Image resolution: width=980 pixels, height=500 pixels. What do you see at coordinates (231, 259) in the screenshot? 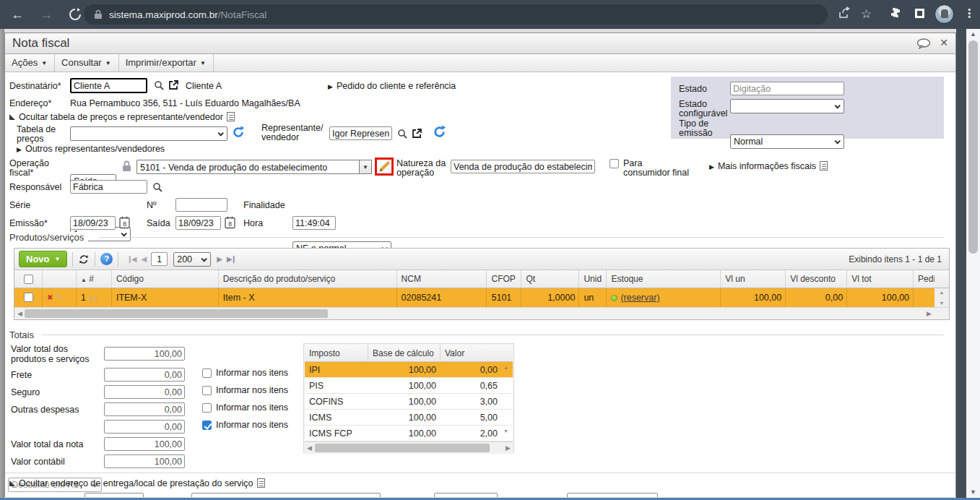
I see `last-page-icon: ▶❙` at bounding box center [231, 259].